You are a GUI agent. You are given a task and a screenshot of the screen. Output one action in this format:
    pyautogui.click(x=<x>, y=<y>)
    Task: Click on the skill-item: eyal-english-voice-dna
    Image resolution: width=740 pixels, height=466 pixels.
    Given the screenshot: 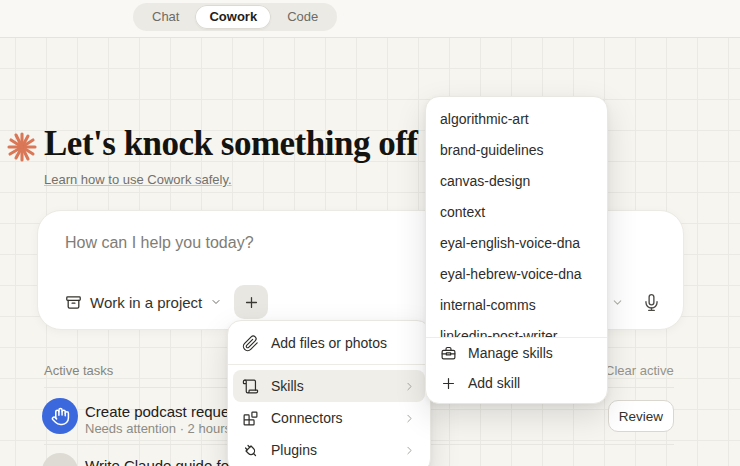 What is the action you would take?
    pyautogui.click(x=516, y=242)
    